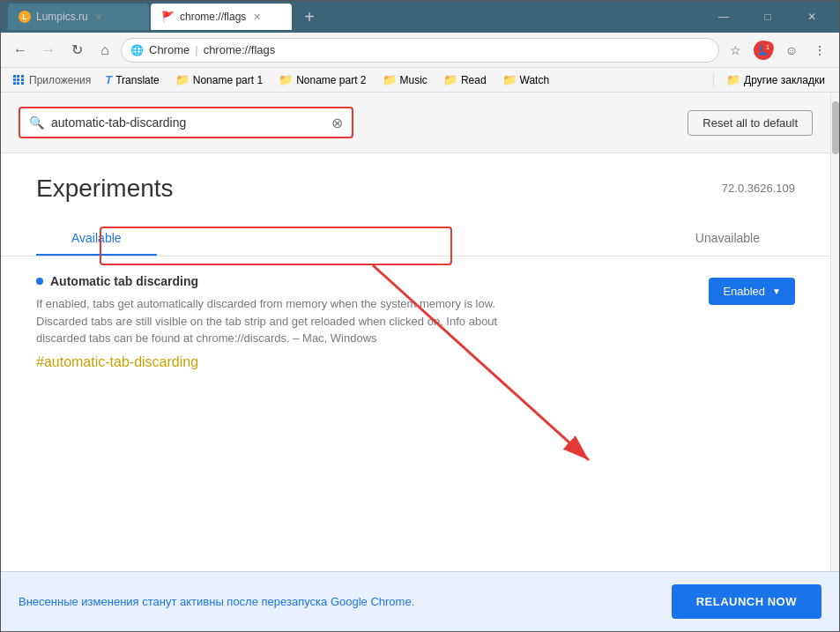 This screenshot has height=632, width=840. I want to click on minimize-button: —, so click(724, 17).